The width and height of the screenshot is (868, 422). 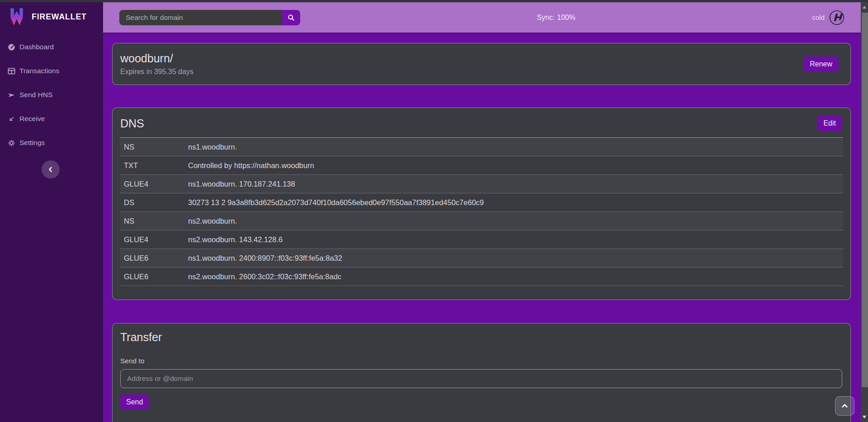 I want to click on sidebar-item-label: Transactions, so click(x=39, y=71).